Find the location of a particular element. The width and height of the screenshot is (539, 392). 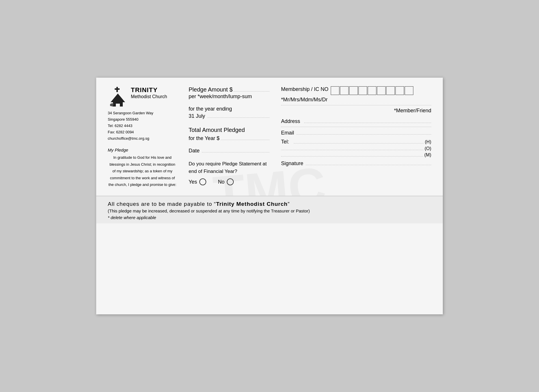

yes-radio is located at coordinates (203, 182).